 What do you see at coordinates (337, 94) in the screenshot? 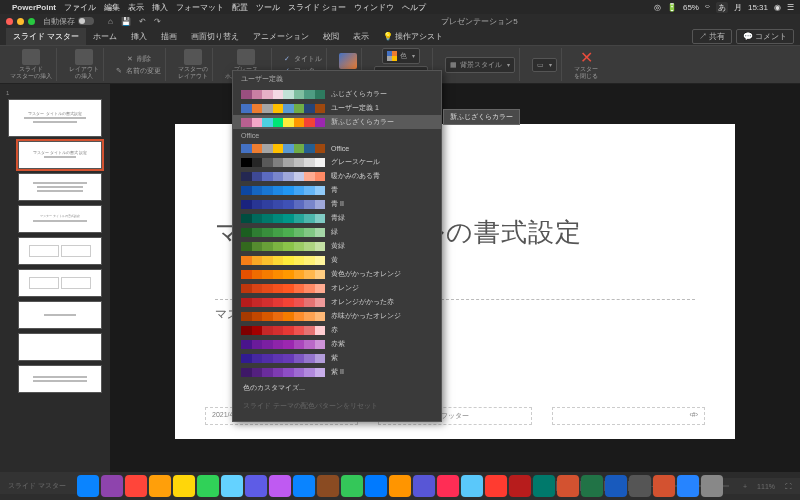
I see `color-theme-item: ふじざくらカラー` at bounding box center [337, 94].